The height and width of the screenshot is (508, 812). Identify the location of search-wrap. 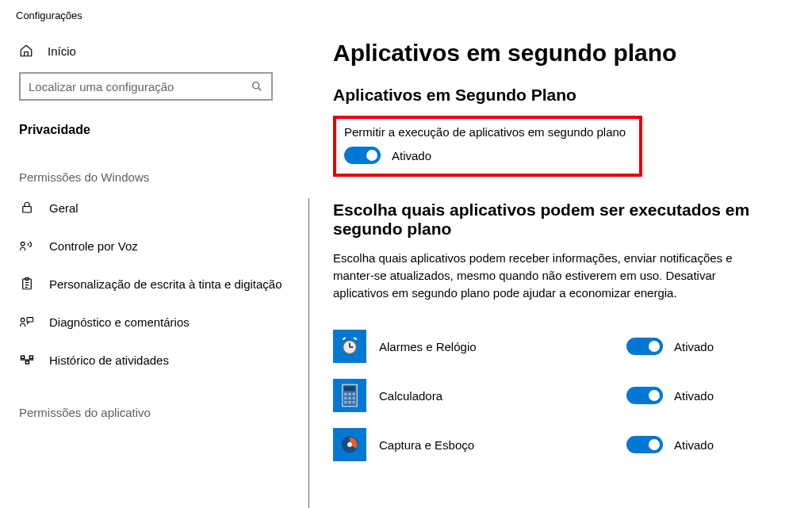
(155, 83).